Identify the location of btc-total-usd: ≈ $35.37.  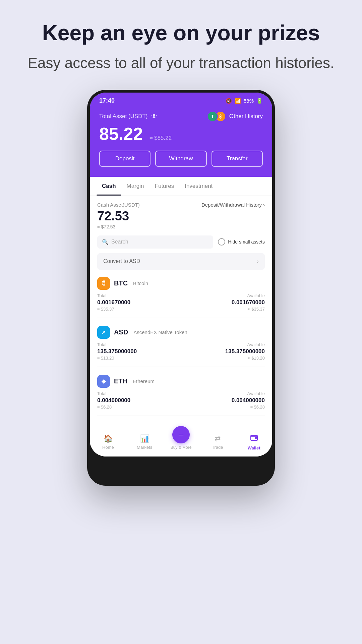
(114, 309).